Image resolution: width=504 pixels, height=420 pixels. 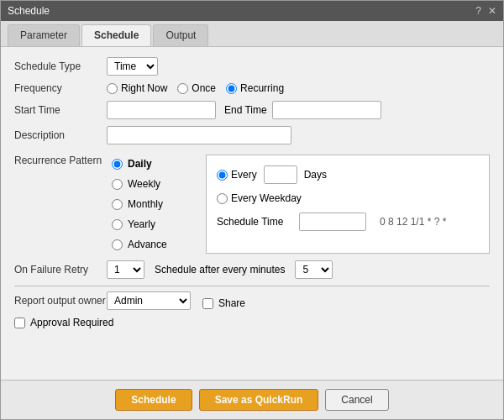 What do you see at coordinates (252, 286) in the screenshot?
I see `separator` at bounding box center [252, 286].